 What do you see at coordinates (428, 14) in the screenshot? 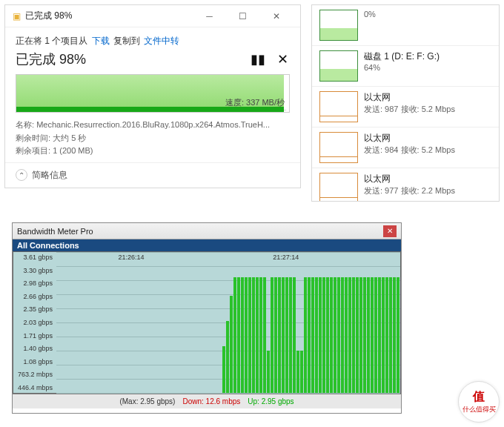
I see `tm-sub: 0%` at bounding box center [428, 14].